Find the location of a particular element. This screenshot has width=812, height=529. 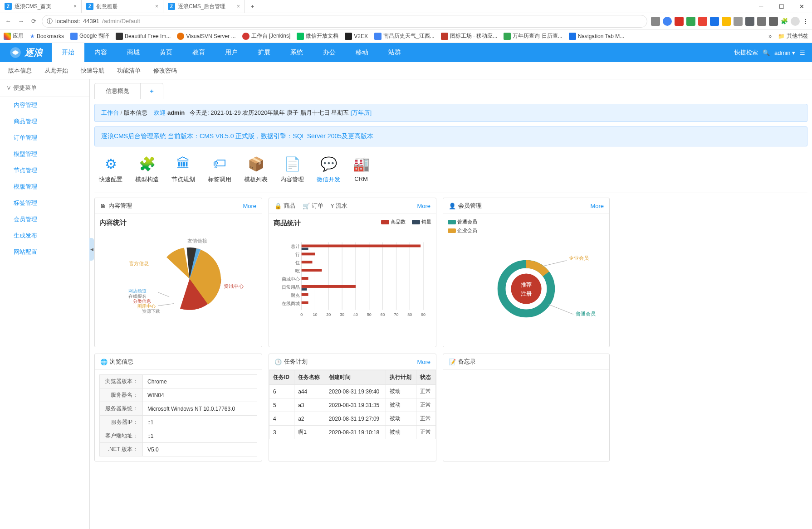

tab-orders: 🛒订单 is located at coordinates (313, 206).